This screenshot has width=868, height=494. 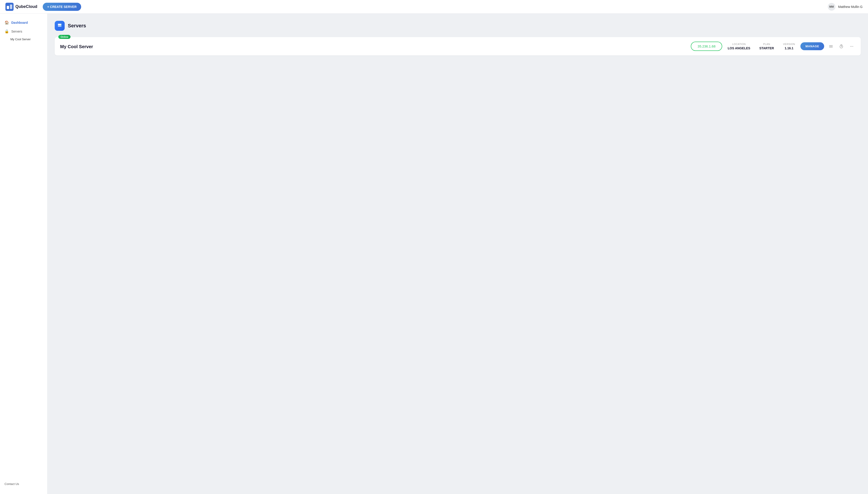 What do you see at coordinates (17, 31) in the screenshot?
I see `sidebar-item-servers-label: Servers` at bounding box center [17, 31].